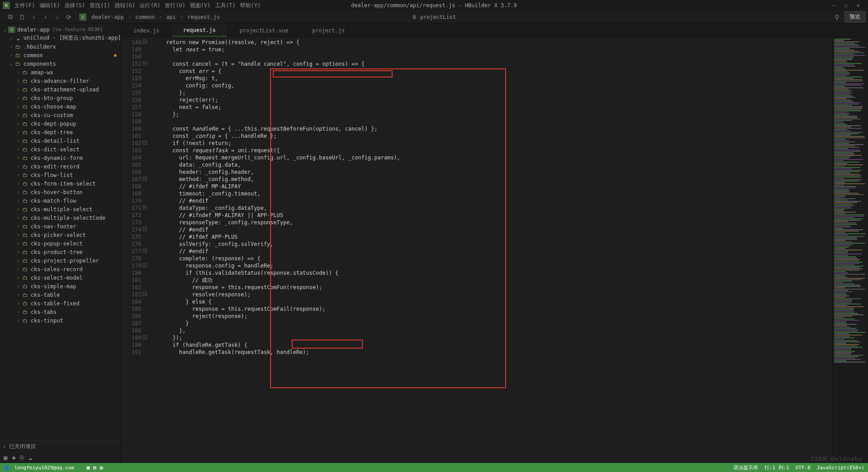  Describe the element at coordinates (60, 47) in the screenshot. I see `tree-item: ›🗀.hbuilderx` at that location.